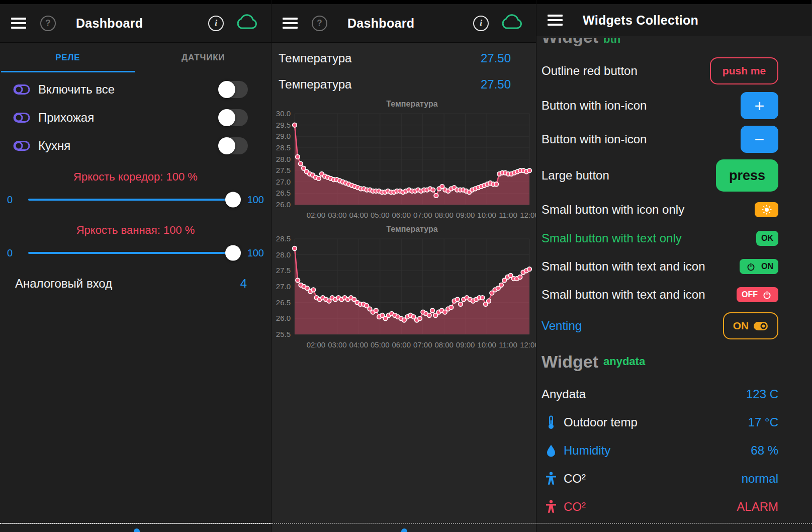 This screenshot has height=532, width=812. I want to click on button-label: press, so click(747, 176).